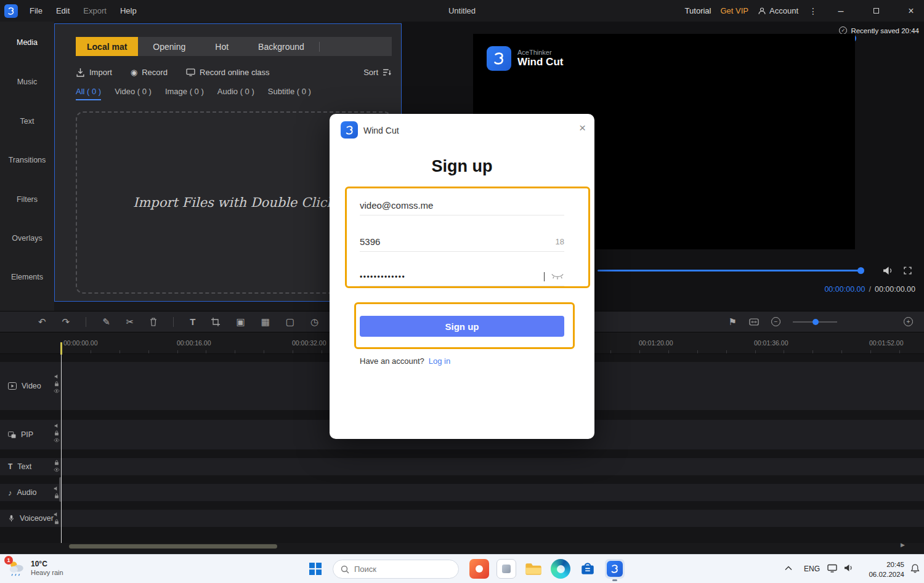  Describe the element at coordinates (106, 321) in the screenshot. I see `edit-icon: ✎` at that location.